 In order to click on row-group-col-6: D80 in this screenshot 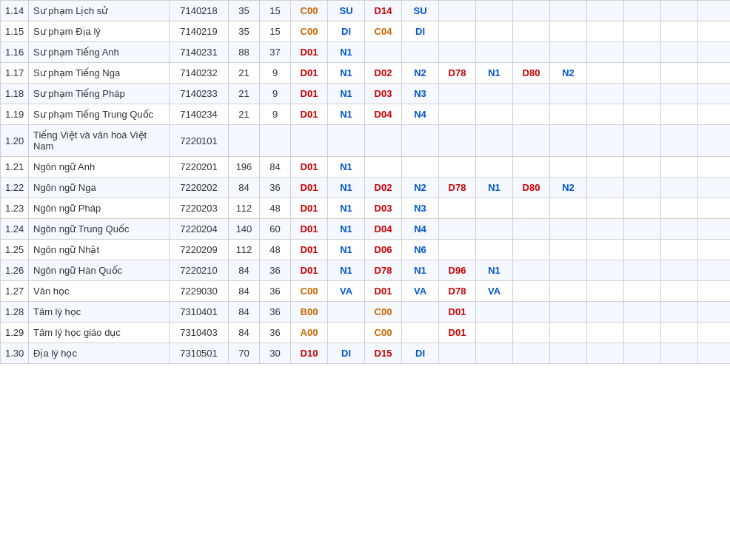, I will do `click(532, 73)`.